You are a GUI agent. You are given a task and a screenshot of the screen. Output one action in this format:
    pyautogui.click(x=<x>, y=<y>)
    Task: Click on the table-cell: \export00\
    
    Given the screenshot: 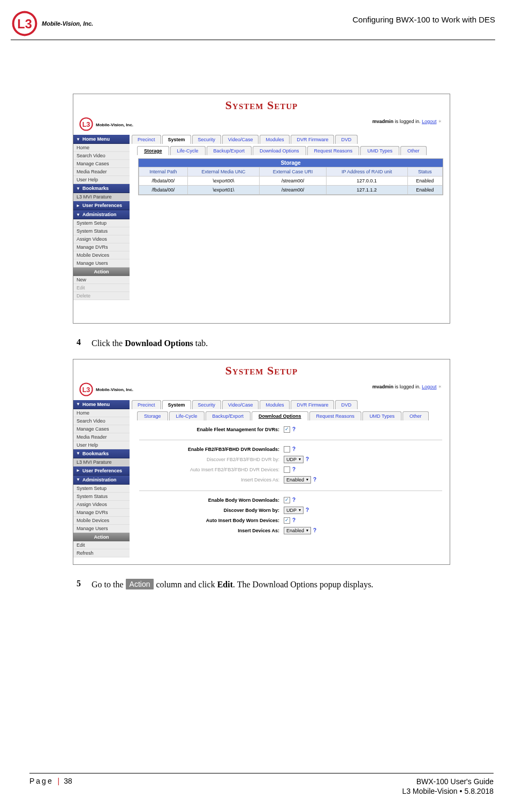 What is the action you would take?
    pyautogui.click(x=224, y=181)
    